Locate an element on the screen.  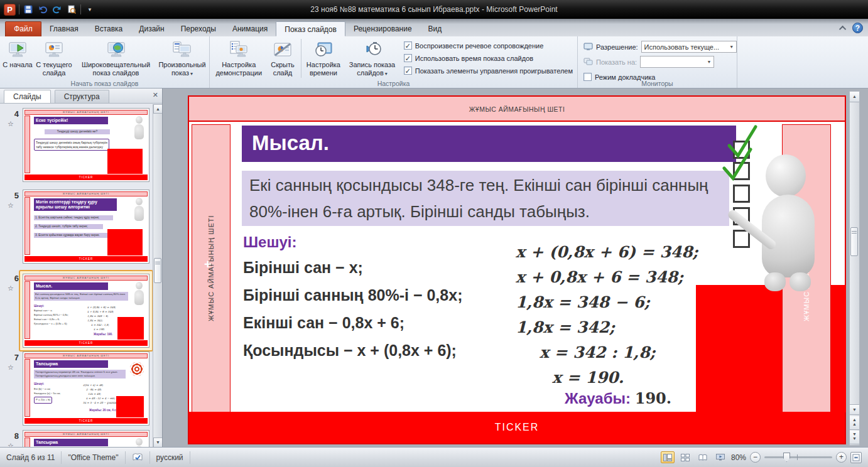
panel-scrollbar: ▲ ▼ is located at coordinates (157, 276).